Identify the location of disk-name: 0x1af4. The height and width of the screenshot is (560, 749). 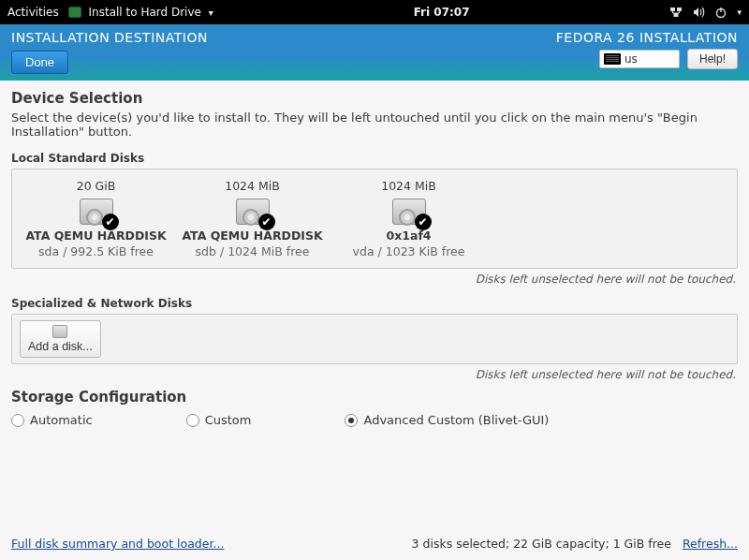
(408, 236).